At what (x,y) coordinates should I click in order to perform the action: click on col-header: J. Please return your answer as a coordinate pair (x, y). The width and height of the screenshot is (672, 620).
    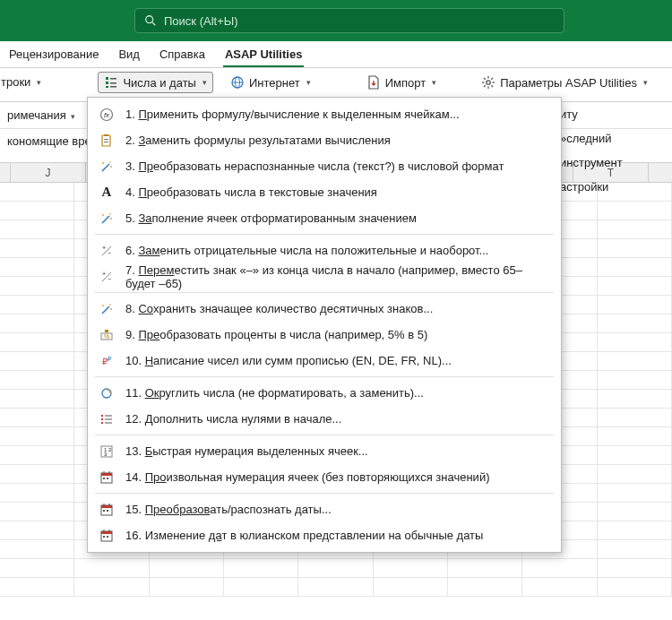
    Looking at the image, I should click on (48, 172).